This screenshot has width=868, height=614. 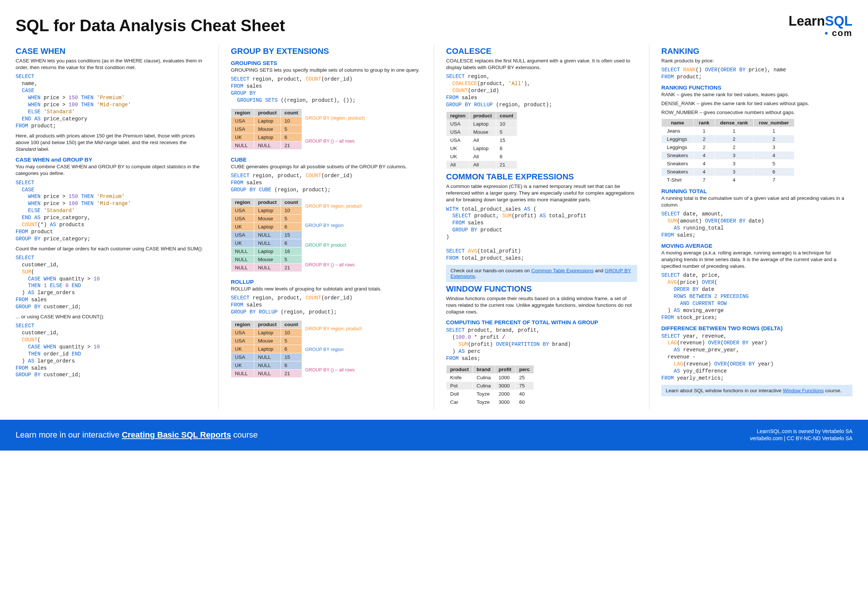 I want to click on footer: Learn more in our interactive Creating B…, so click(x=434, y=435).